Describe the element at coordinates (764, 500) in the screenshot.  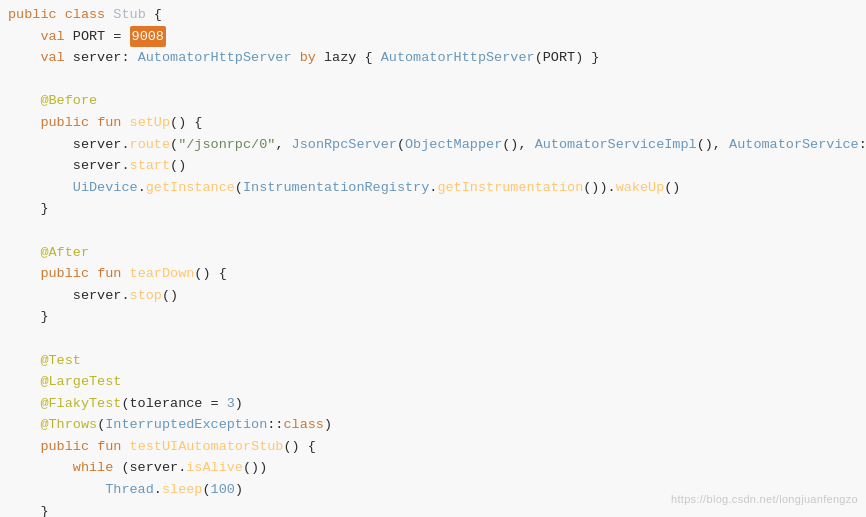
I see `watermark: https://blog.csdn.net/longjuanfengzo` at that location.